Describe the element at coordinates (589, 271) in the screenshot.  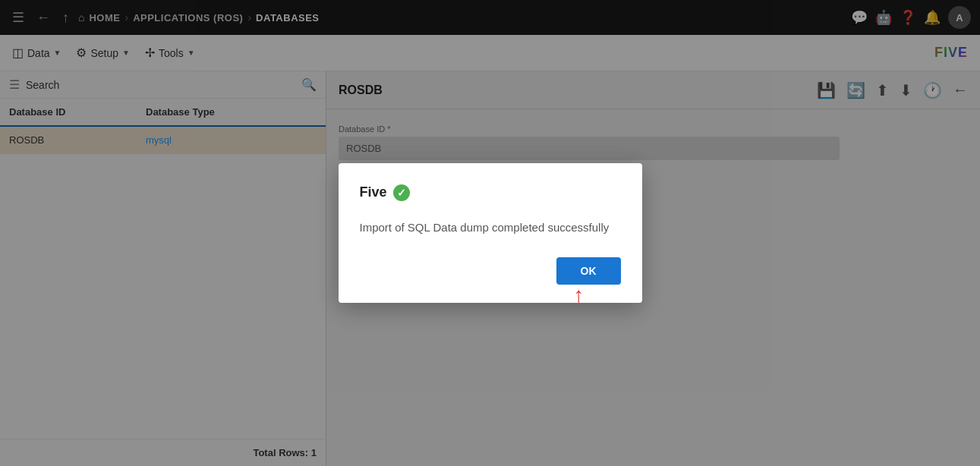
I see `ok-button-wrapper: OK ↑` at that location.